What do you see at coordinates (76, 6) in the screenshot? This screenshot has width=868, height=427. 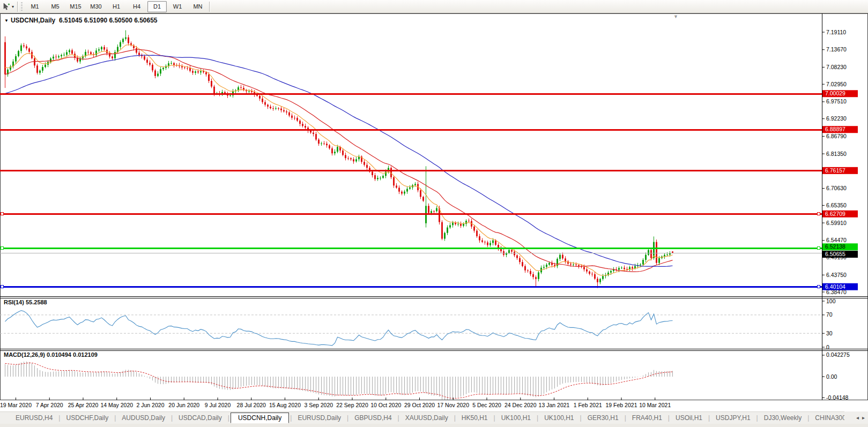 I see `timeframe-button-m15: M15` at bounding box center [76, 6].